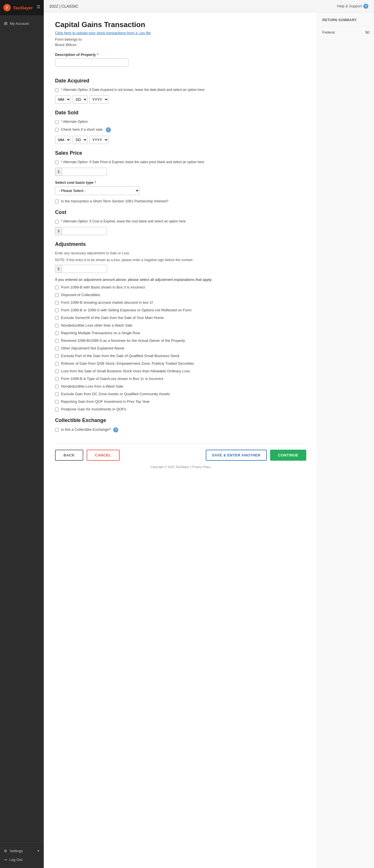 Image resolution: width=374 pixels, height=868 pixels. I want to click on cost-alt-text: * Alternate Option: If Cost is Expired, …, so click(123, 221).